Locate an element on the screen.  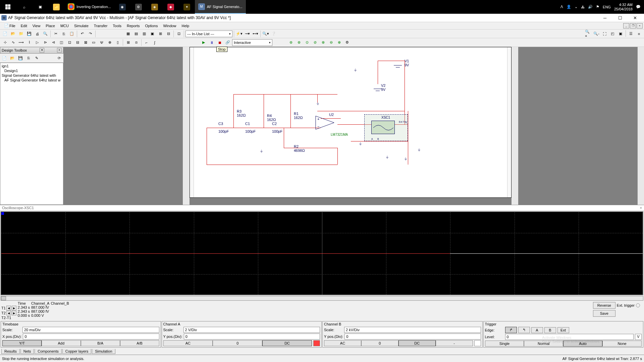
trig-none: None is located at coordinates (622, 344).